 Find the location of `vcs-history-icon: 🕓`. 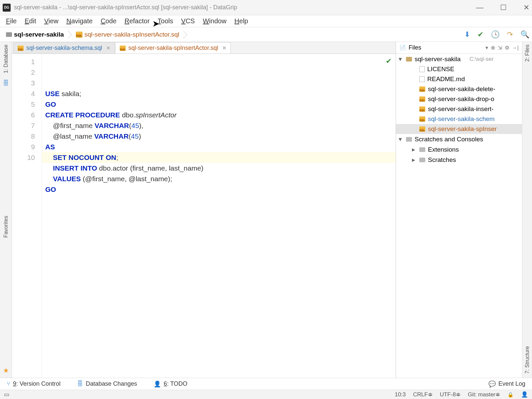

vcs-history-icon: 🕓 is located at coordinates (495, 35).